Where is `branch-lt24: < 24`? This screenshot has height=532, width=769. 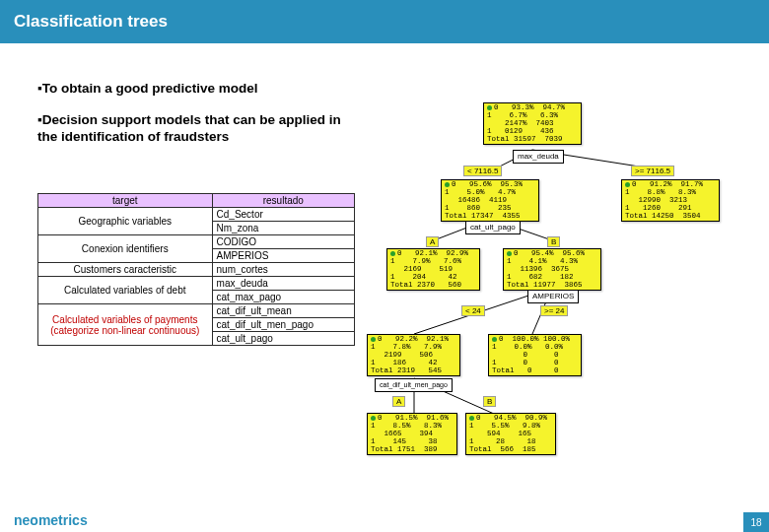
branch-lt24: < 24 is located at coordinates (473, 311).